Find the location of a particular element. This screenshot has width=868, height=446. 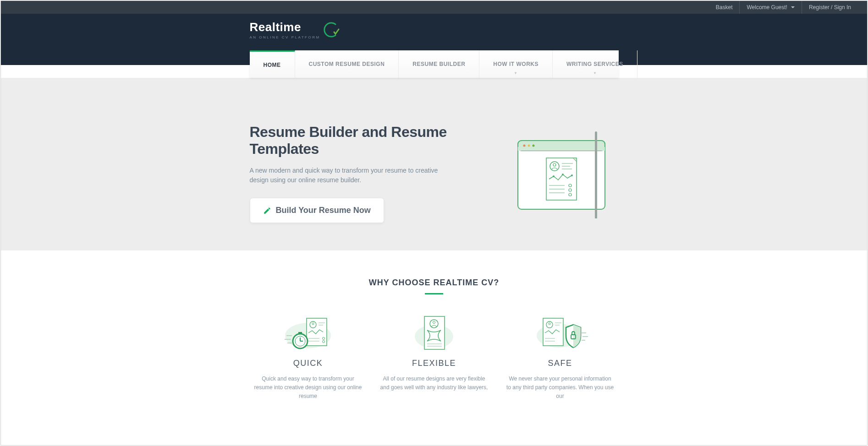

hourglass-document-icon is located at coordinates (434, 333).